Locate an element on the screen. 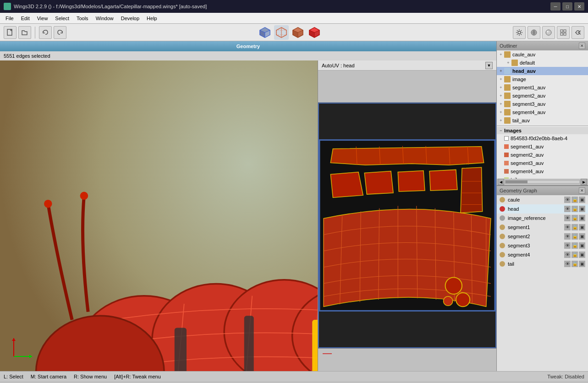 The height and width of the screenshot is (383, 588). scroll-left: ◀ is located at coordinates (501, 182).